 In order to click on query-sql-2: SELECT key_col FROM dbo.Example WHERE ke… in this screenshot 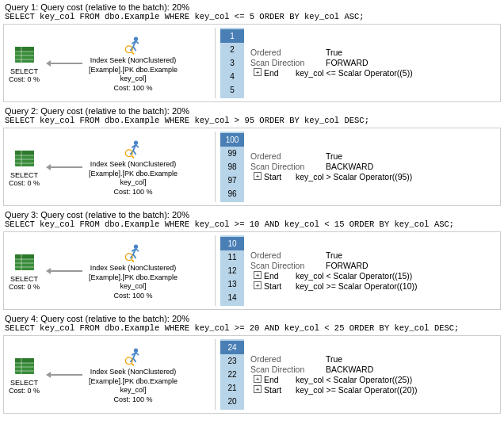, I will do `click(252, 120)`.